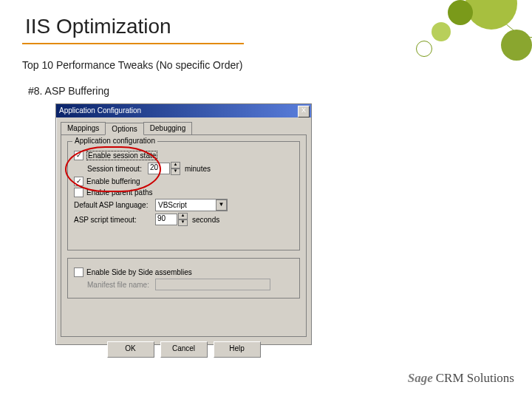 The width and height of the screenshot is (532, 399). I want to click on checkbox-enable-parent-paths, so click(78, 192).